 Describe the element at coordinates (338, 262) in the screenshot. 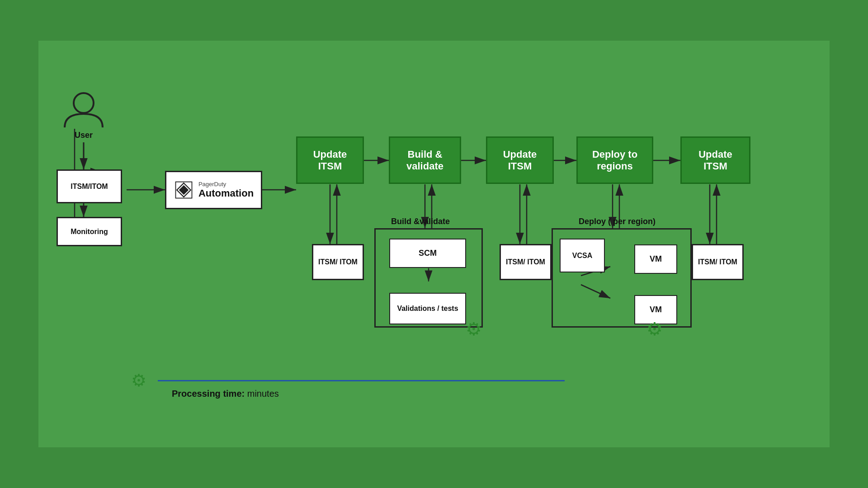

I see `itsm-itom-1-box: ITSM/ ITOM` at that location.